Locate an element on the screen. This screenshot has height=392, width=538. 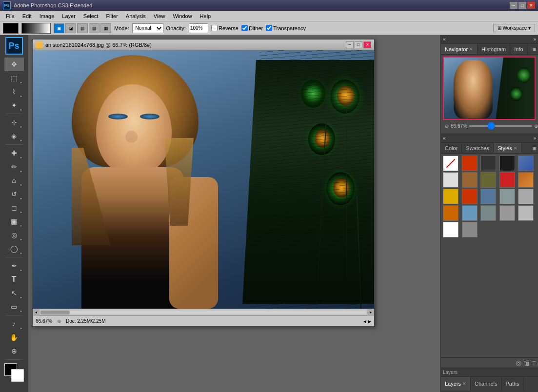
minimize-button: ─ is located at coordinates (514, 5).